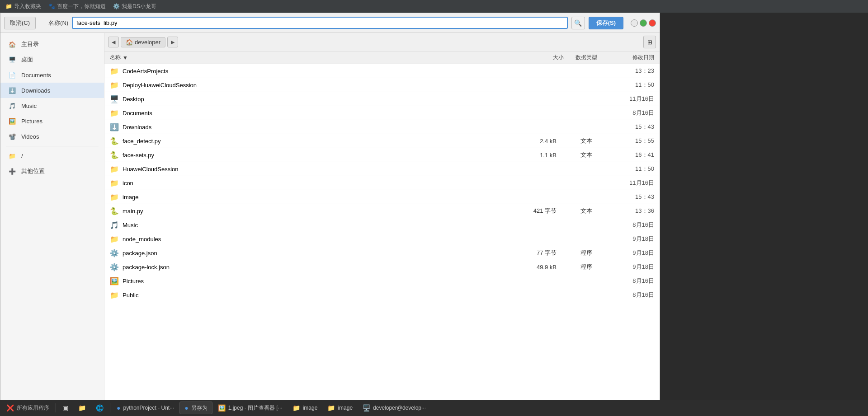  What do you see at coordinates (434, 6) in the screenshot?
I see `top-bar: 📁 导入收藏夹 🐾 百度一下，你就知道 ⚙️ 我是DS小龙哥` at bounding box center [434, 6].